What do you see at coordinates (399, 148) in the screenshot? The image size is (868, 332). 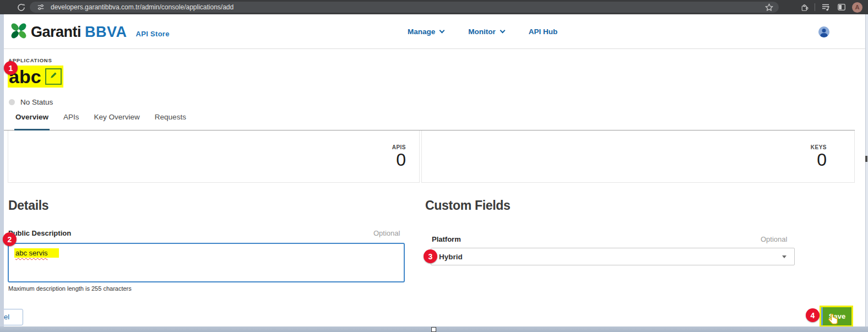 I see `apis-stat-label: APIS` at bounding box center [399, 148].